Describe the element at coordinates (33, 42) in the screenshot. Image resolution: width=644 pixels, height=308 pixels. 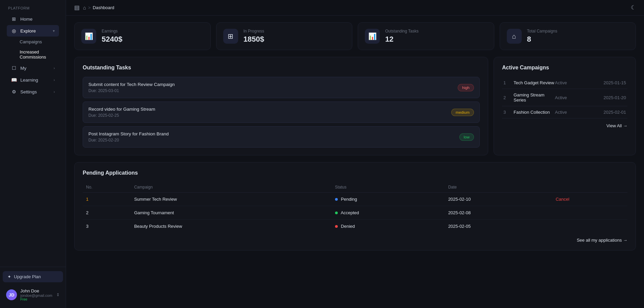
I see `sidebar-item-campaigns: Campaigns` at that location.